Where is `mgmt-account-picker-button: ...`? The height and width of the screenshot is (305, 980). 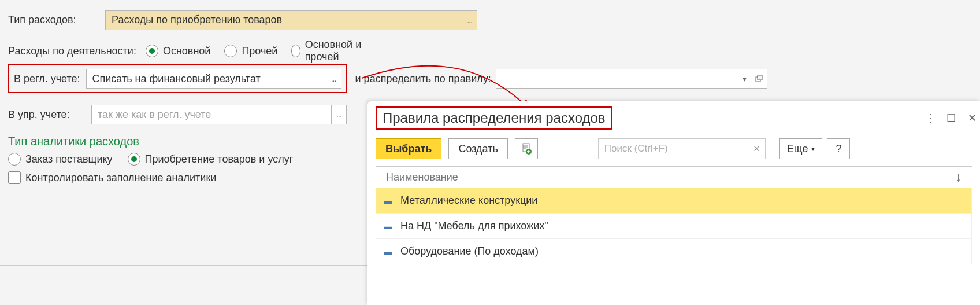 mgmt-account-picker-button: ... is located at coordinates (339, 115).